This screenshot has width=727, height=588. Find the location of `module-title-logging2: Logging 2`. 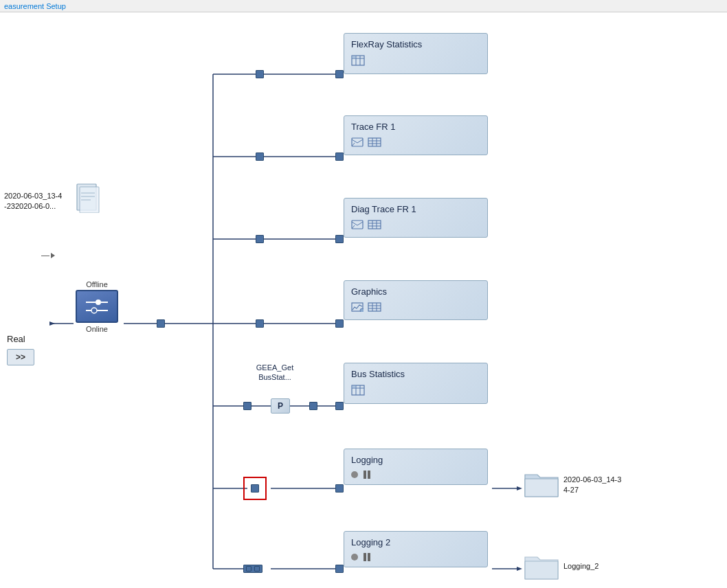

module-title-logging2: Logging 2 is located at coordinates (416, 541).